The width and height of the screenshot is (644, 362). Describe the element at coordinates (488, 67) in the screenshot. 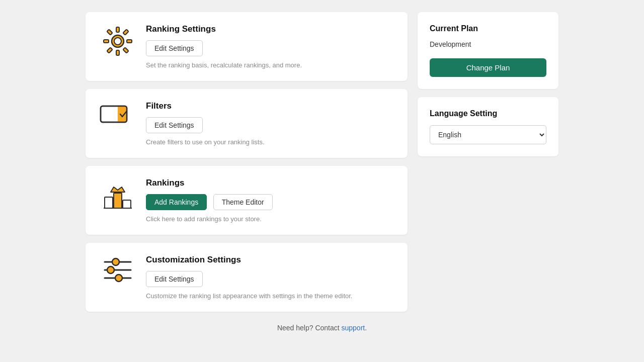

I see `change-plan-button: Change Plan` at that location.